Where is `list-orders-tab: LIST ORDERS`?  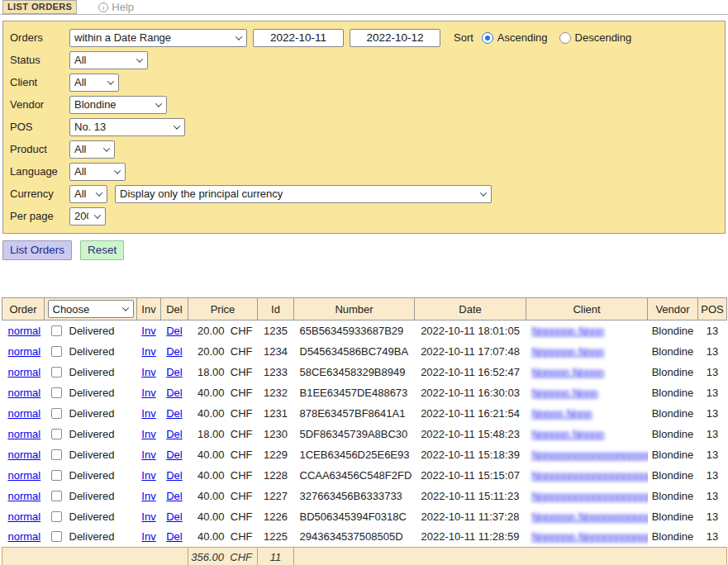
list-orders-tab: LIST ORDERS is located at coordinates (40, 7).